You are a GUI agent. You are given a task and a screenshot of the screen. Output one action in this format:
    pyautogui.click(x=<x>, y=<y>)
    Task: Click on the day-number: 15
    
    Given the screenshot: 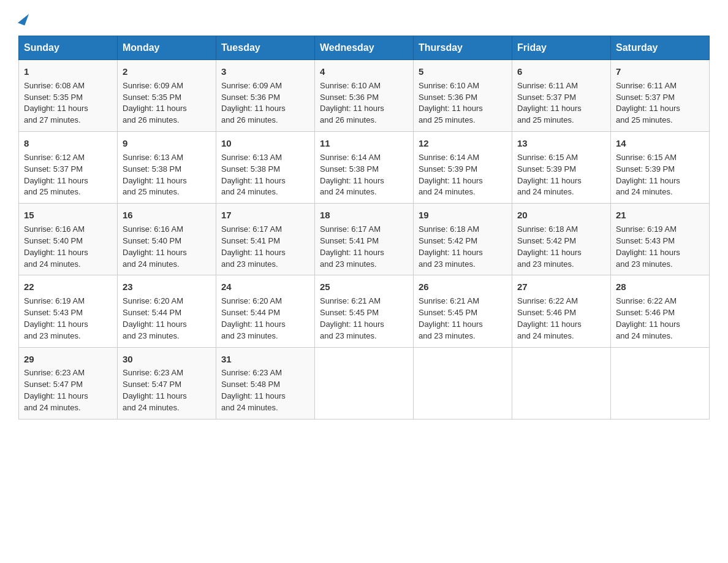 What is the action you would take?
    pyautogui.click(x=68, y=215)
    